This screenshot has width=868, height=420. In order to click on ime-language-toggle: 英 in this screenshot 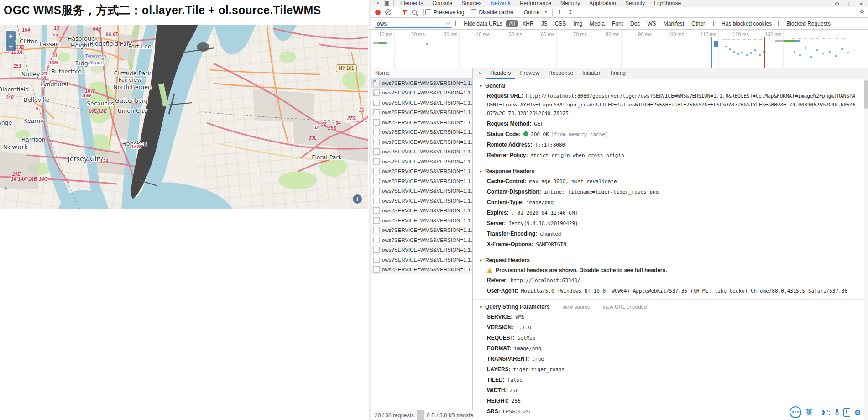, I will do `click(809, 413)`.